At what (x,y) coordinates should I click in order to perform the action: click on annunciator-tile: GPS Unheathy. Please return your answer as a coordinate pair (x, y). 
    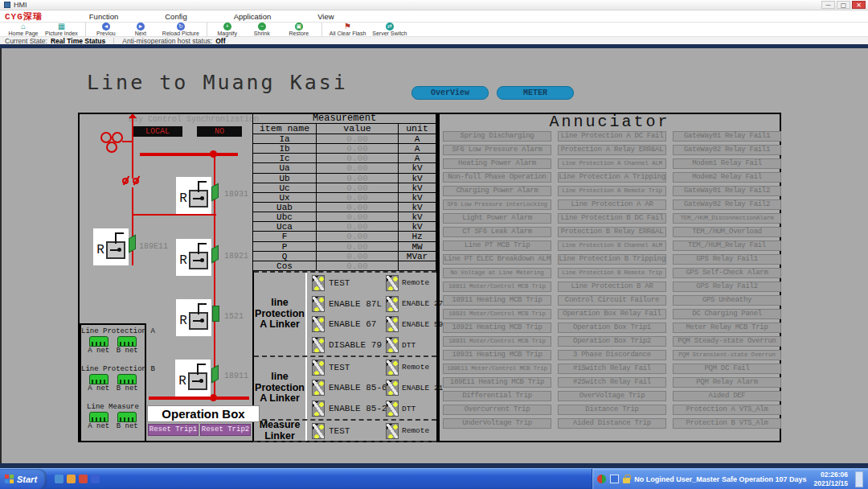
    Looking at the image, I should click on (727, 301).